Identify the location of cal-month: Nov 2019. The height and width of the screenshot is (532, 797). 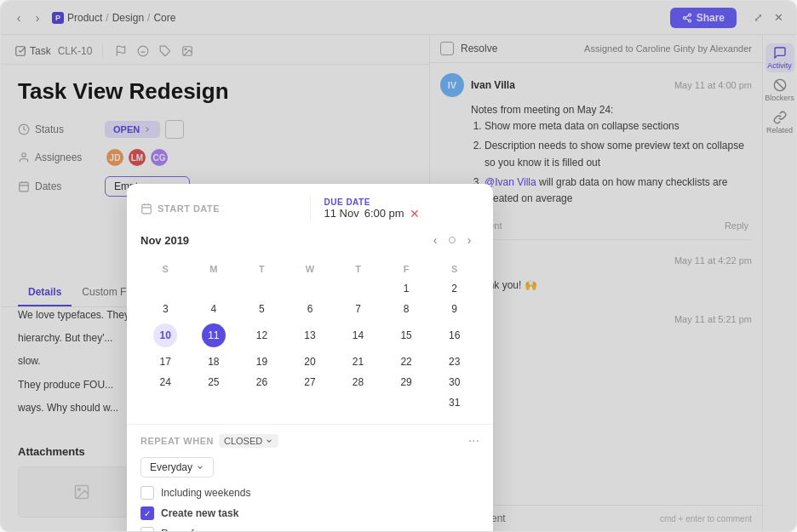
(283, 240).